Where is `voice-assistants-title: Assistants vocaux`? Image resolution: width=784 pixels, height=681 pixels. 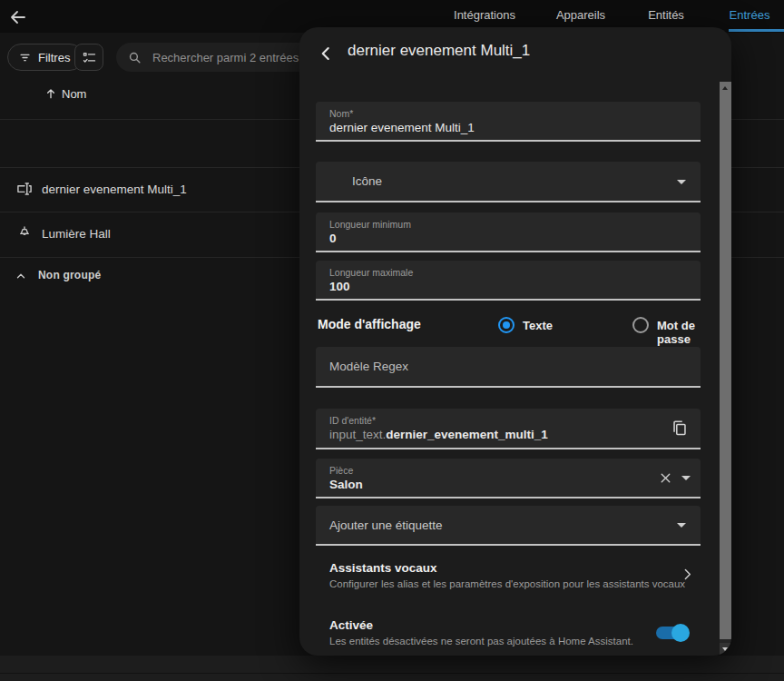 voice-assistants-title: Assistants vocaux is located at coordinates (383, 568).